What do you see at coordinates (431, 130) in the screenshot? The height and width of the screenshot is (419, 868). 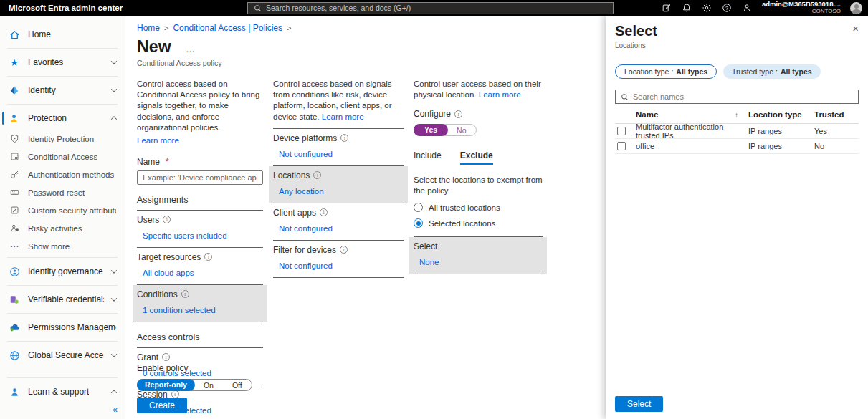 I see `configure-yes-option: Yes` at bounding box center [431, 130].